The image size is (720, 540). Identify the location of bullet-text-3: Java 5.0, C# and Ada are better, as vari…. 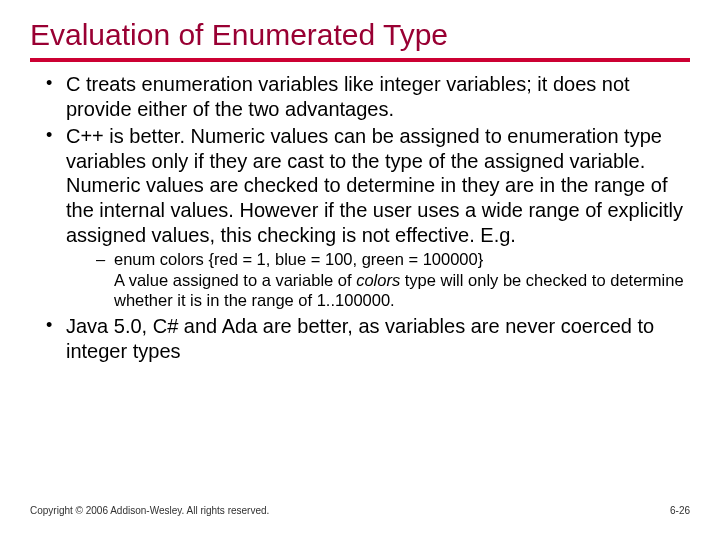
(360, 338).